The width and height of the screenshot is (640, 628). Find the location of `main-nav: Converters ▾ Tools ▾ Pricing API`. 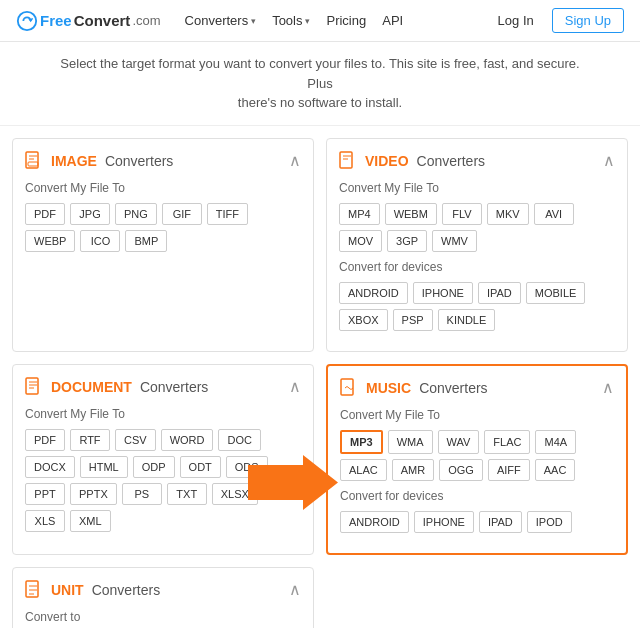

main-nav: Converters ▾ Tools ▾ Pricing API is located at coordinates (338, 20).